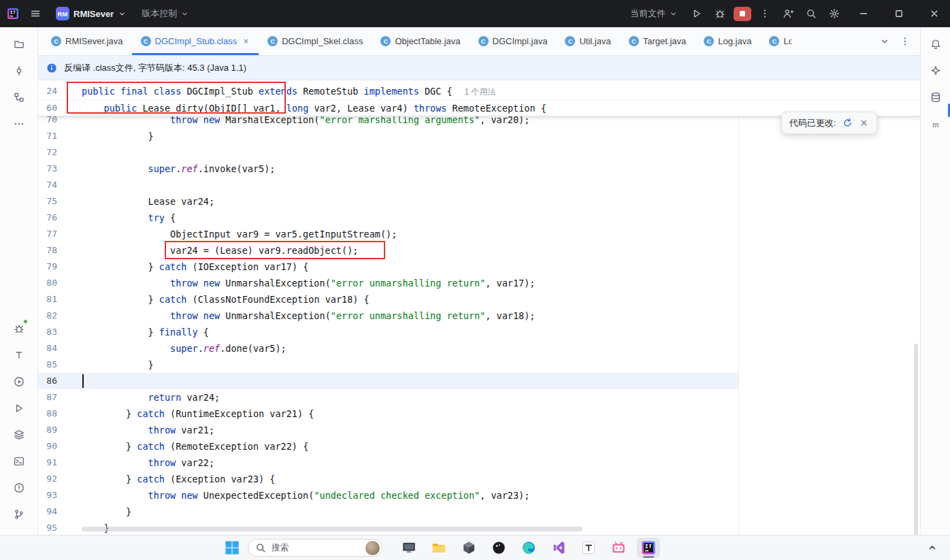 This screenshot has height=560, width=950. Describe the element at coordinates (936, 124) in the screenshot. I see `maven-button: m` at that location.